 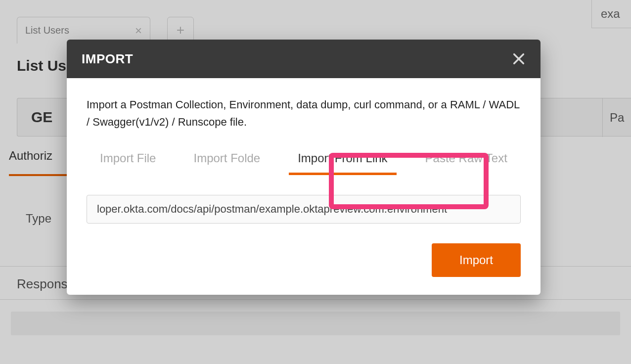 What do you see at coordinates (342, 162) in the screenshot?
I see `tab-import-from-link: Import From Link` at bounding box center [342, 162].